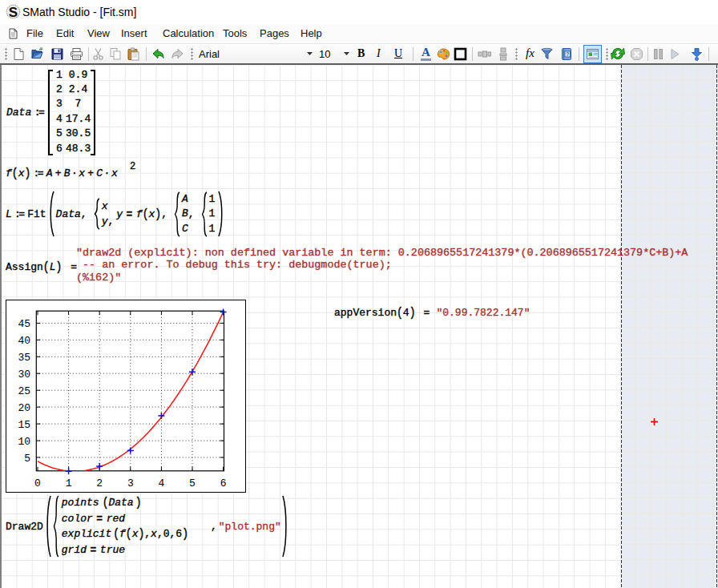 The image size is (718, 588). What do you see at coordinates (99, 484) in the screenshot?
I see `svg-text: 2` at bounding box center [99, 484].